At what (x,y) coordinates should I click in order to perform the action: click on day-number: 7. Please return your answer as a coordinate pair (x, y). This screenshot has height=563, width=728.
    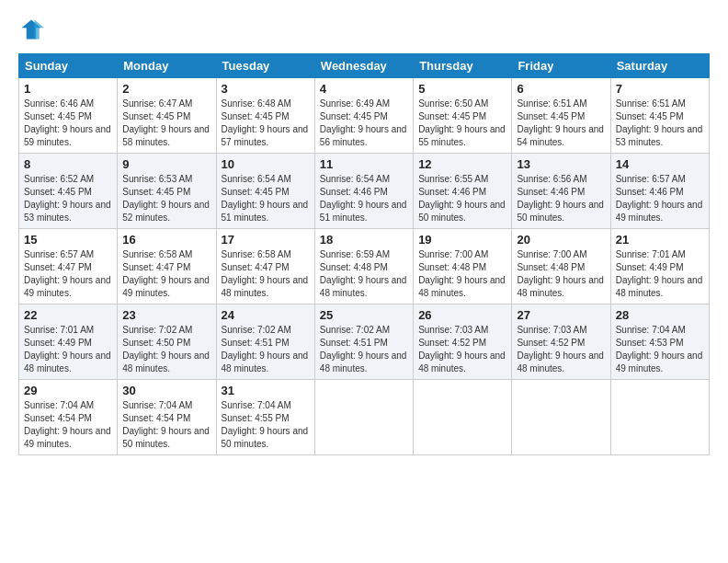
    Looking at the image, I should click on (660, 88).